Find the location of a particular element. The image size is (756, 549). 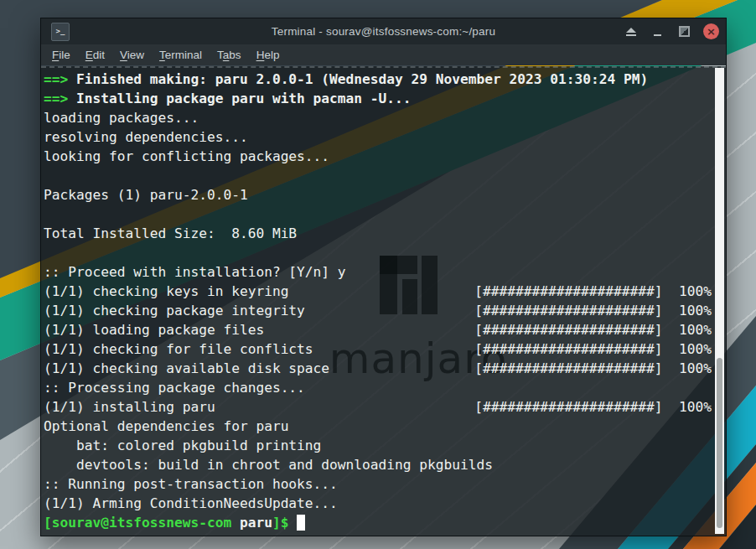

terminal-line: :: Proceed with installation? [Y/n] y is located at coordinates (377, 272).